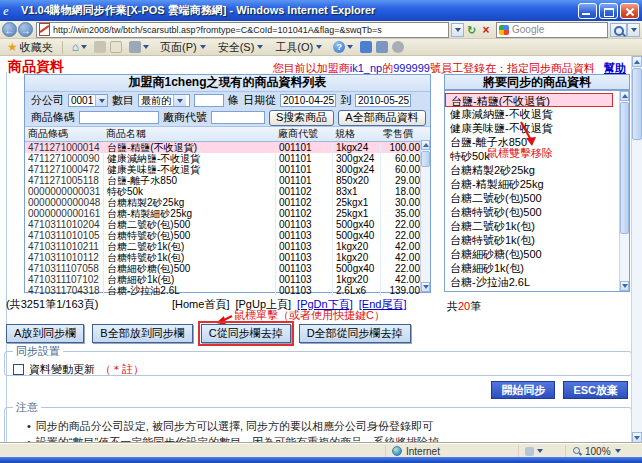  Describe the element at coordinates (228, 246) in the screenshot. I see `table-row: 4710311010211台糖二號砂1k(包)0011031kgx2042.00` at that location.